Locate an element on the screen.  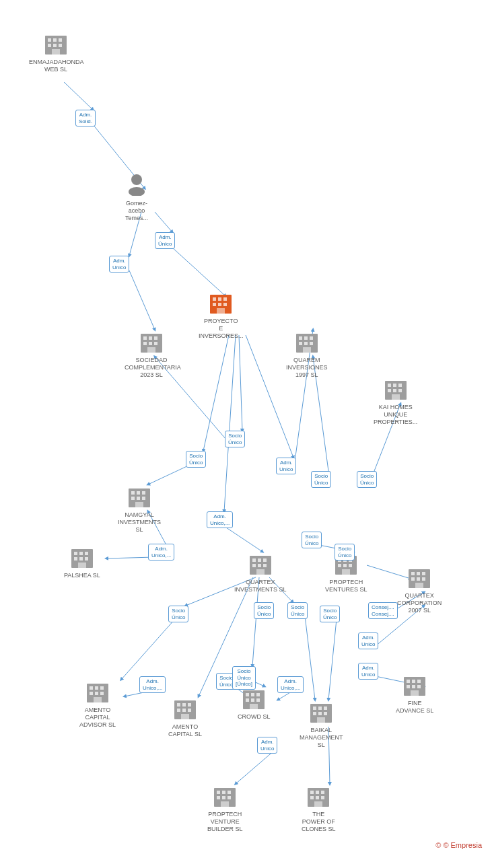
node-enmajada: ENMAJADAHONDA WEB SL is located at coordinates (56, 52).